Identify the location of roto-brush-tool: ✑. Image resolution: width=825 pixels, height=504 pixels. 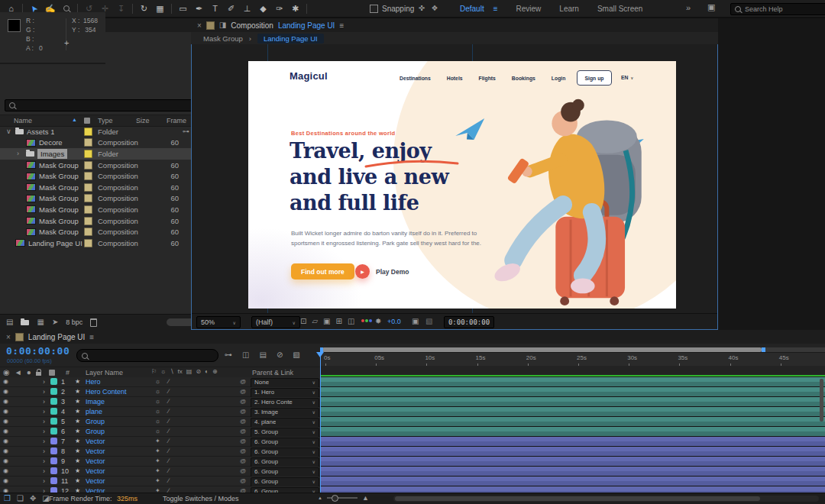
(280, 8).